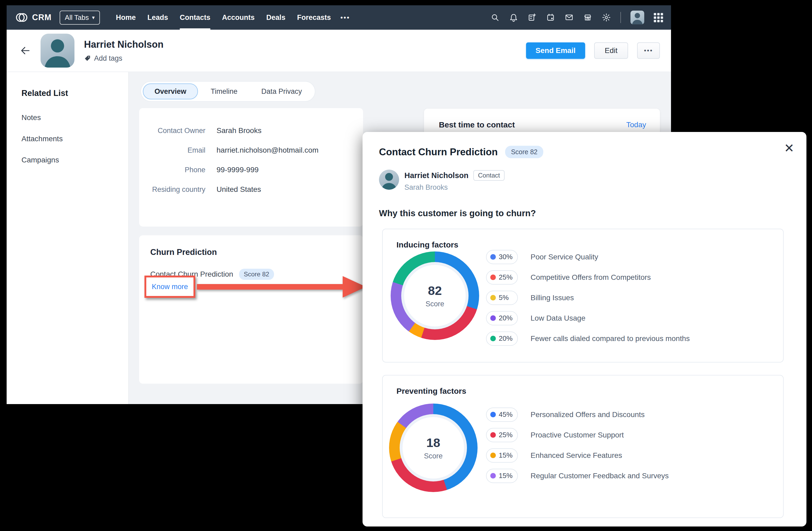  What do you see at coordinates (577, 415) in the screenshot?
I see `legend-item: 45% Personalized Offers and Discounts` at bounding box center [577, 415].